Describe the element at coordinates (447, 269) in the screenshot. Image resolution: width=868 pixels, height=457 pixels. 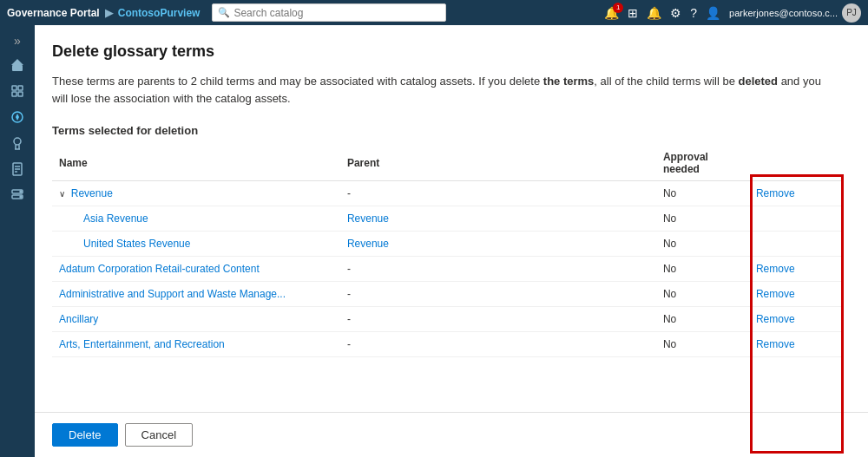
I see `table-row: Adatum Corporation Retail-curated Conten…` at that location.